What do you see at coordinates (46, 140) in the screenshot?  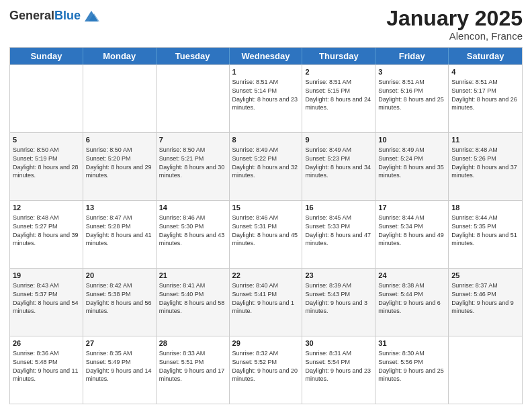 I see `day-number: 5` at bounding box center [46, 140].